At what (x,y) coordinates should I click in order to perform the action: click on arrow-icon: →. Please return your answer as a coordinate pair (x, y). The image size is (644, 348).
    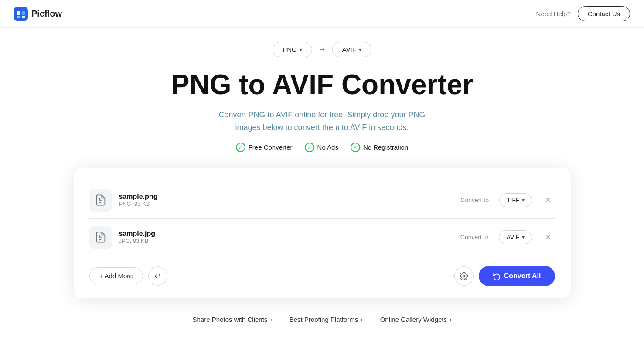
    Looking at the image, I should click on (322, 50).